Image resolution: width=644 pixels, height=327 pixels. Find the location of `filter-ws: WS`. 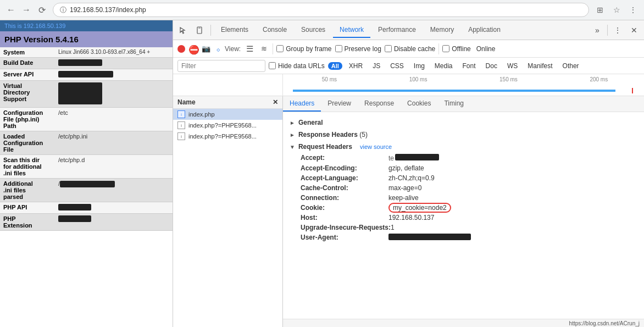

filter-ws: WS is located at coordinates (512, 66).